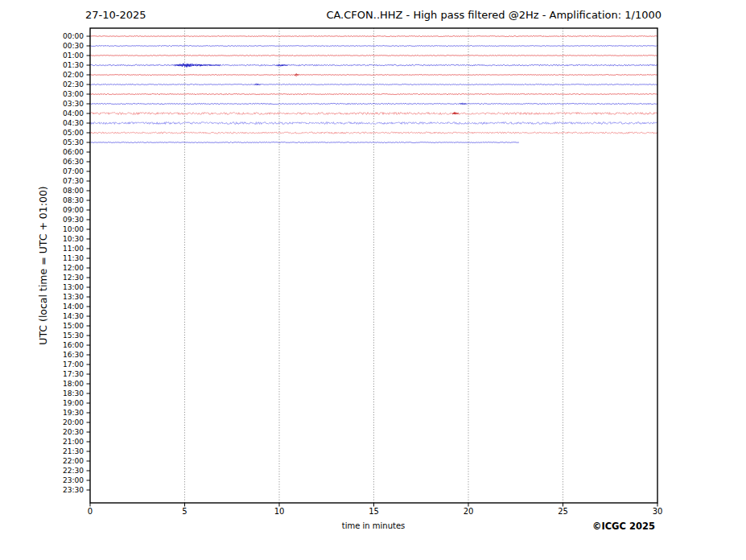 The width and height of the screenshot is (746, 560). What do you see at coordinates (56, 269) in the screenshot?
I see `y-tick-label: 12:00` at bounding box center [56, 269].